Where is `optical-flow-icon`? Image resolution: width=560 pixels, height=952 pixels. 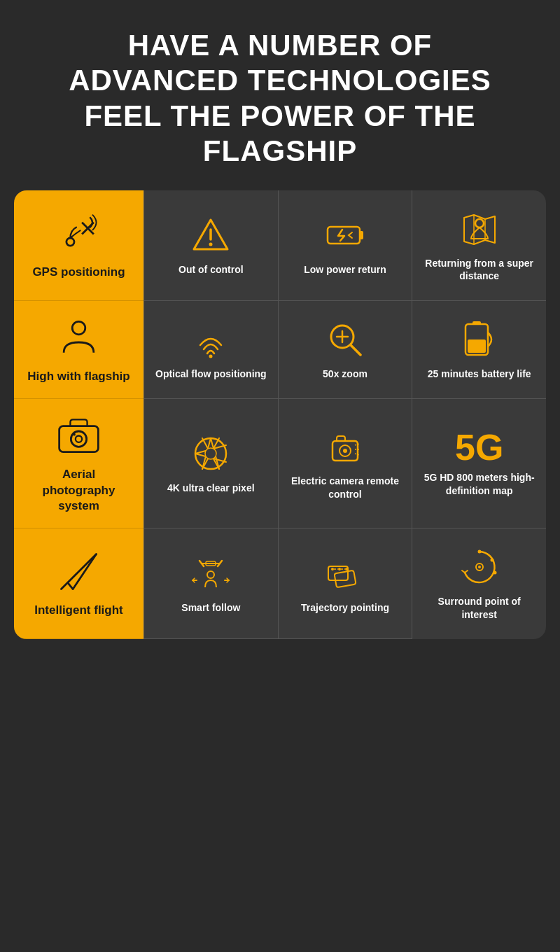 optical-flow-icon is located at coordinates (211, 340).